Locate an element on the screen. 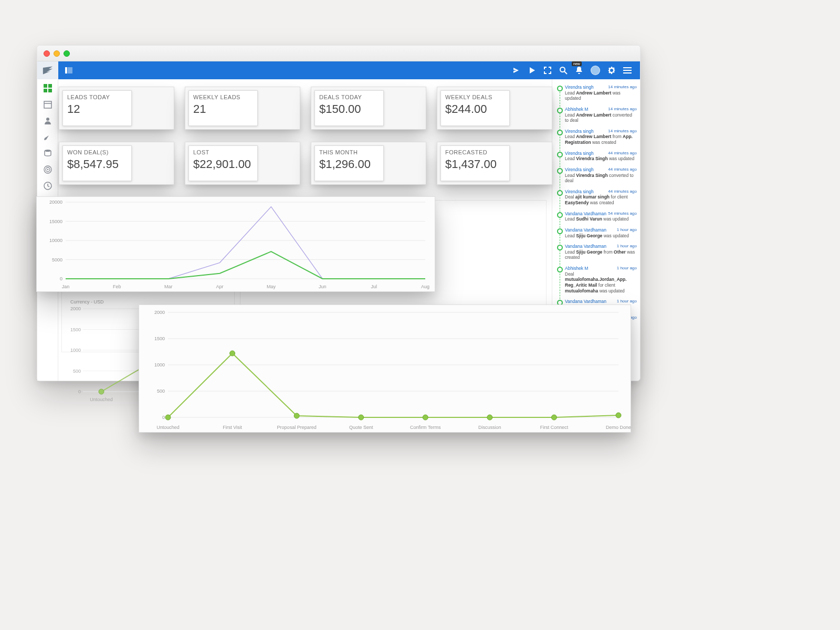 This screenshot has width=840, height=630. kpi-value: $1,437.00 is located at coordinates (475, 164).